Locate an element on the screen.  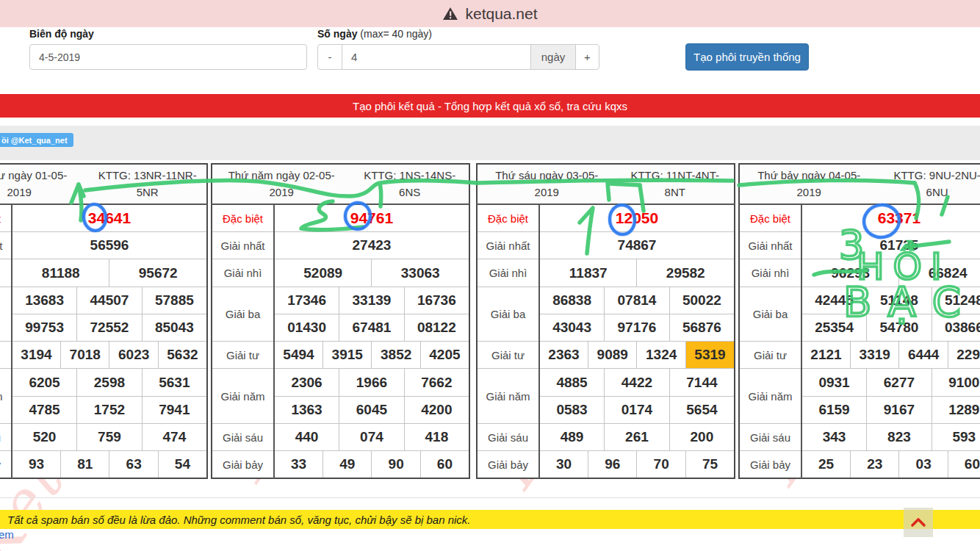
prize-cell: 08122 is located at coordinates (436, 328).